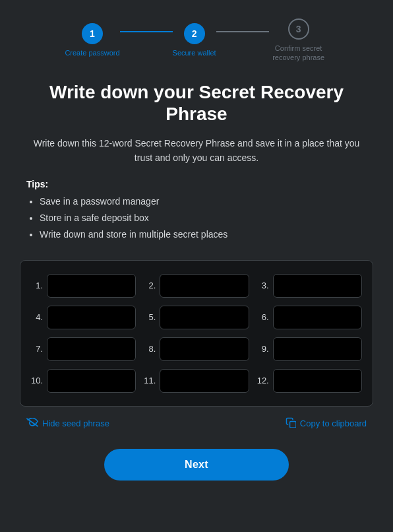  What do you see at coordinates (150, 317) in the screenshot?
I see `seed-number-5: 5.` at bounding box center [150, 317].